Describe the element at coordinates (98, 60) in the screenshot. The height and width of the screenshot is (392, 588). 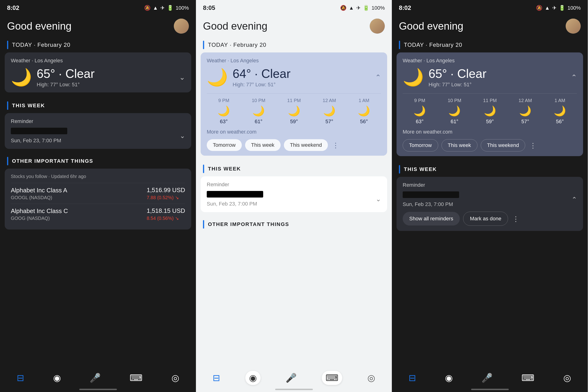
I see `weather-location-1: Weather · Los Angeles` at that location.